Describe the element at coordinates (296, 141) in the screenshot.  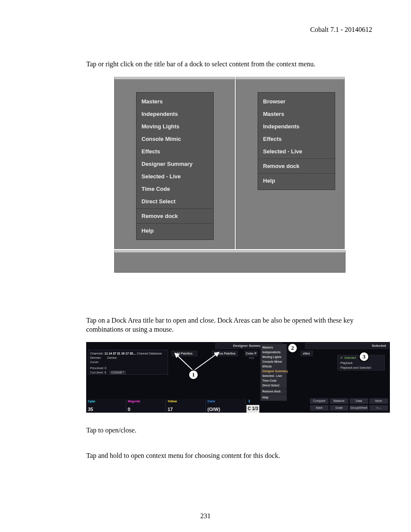
I see `context-menu-short: Browser Masters Independents Effects Sel…` at that location.